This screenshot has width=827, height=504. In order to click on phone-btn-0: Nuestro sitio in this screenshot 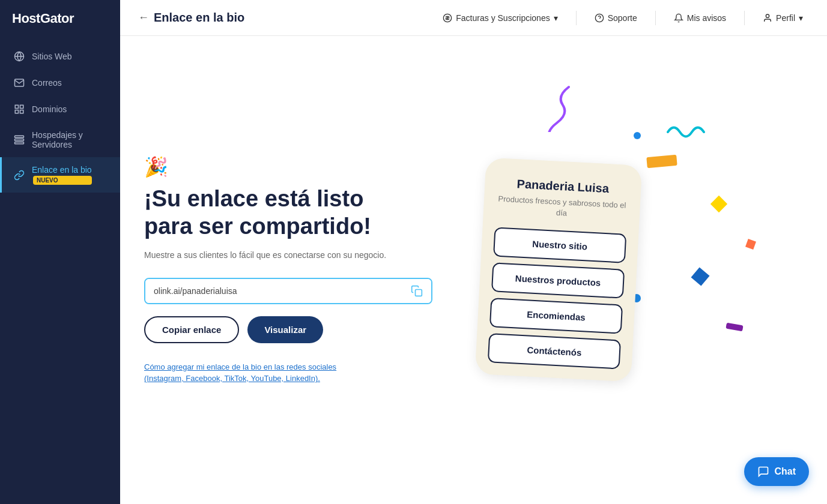, I will do `click(560, 245)`.